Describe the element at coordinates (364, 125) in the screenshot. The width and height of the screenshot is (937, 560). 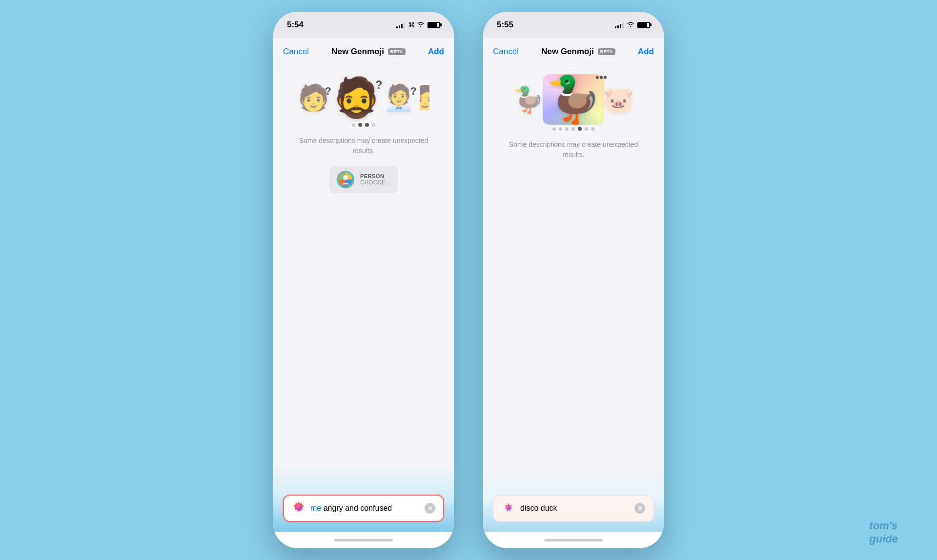
I see `page-dots-left` at that location.